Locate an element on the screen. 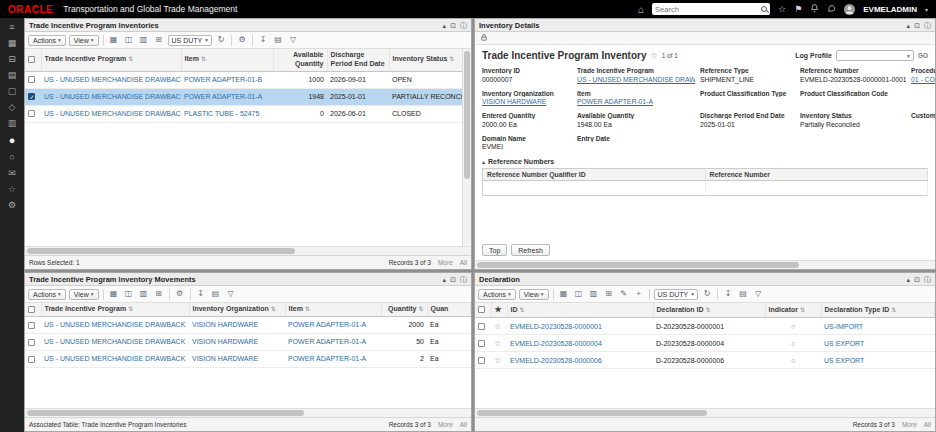 The image size is (936, 432). col-header-status: Inventory Status⇅ is located at coordinates (426, 60).